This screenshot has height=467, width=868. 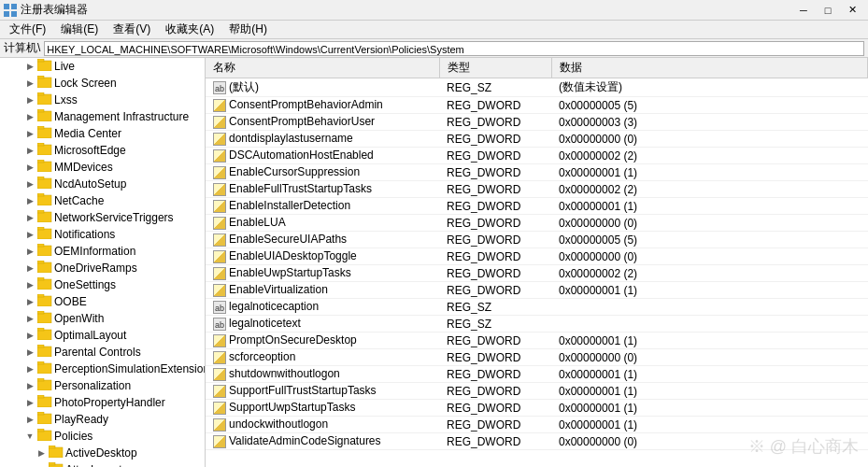 What do you see at coordinates (103, 218) in the screenshot?
I see `tree-item: ▶NetworkServiceTriggers` at bounding box center [103, 218].